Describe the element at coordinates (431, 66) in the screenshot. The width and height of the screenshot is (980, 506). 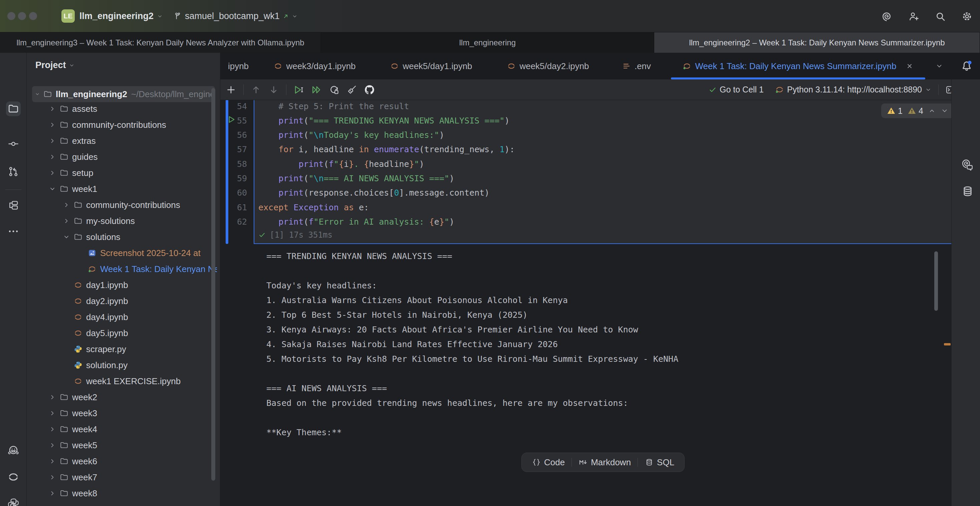
I see `editor-tab: week5/day1.ipynb` at that location.